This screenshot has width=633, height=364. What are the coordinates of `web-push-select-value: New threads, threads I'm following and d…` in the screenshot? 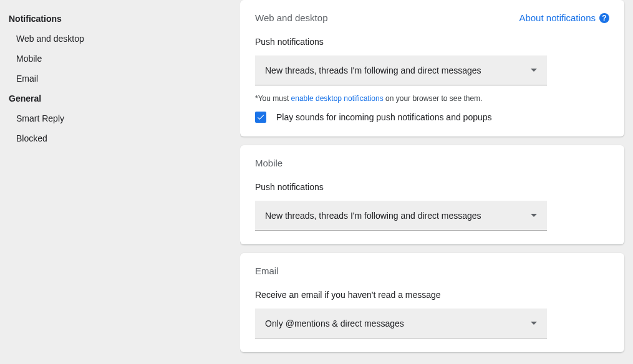 It's located at (373, 70).